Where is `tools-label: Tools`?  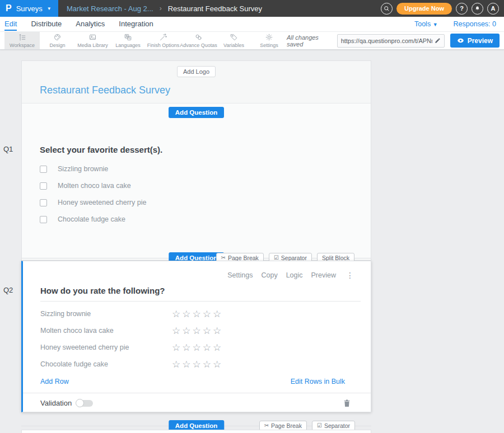
tools-label: Tools is located at coordinates (422, 24).